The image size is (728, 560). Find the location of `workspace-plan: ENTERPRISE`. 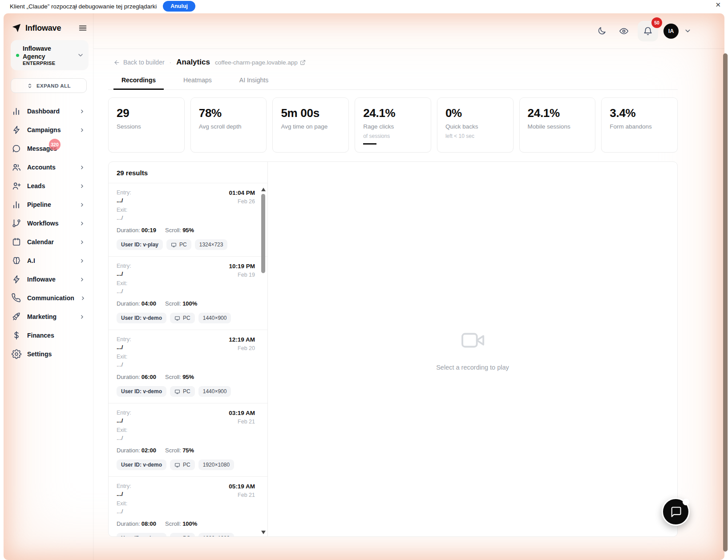

workspace-plan: ENTERPRISE is located at coordinates (48, 63).